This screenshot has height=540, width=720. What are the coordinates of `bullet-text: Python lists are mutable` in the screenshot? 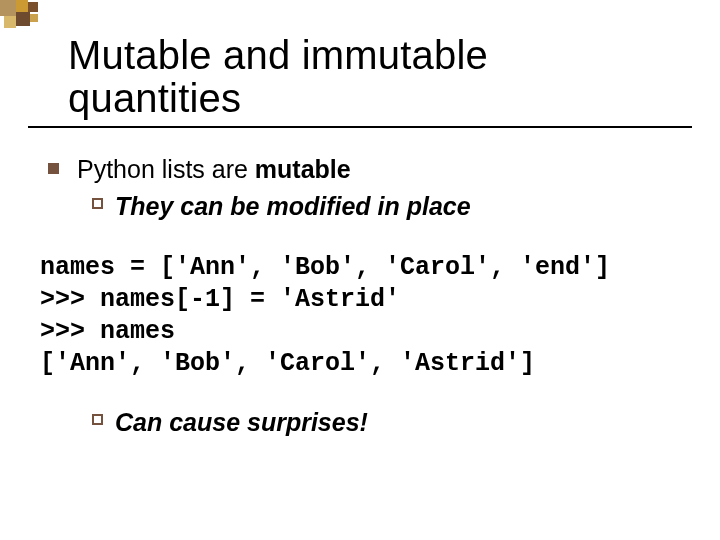 It's located at (214, 170).